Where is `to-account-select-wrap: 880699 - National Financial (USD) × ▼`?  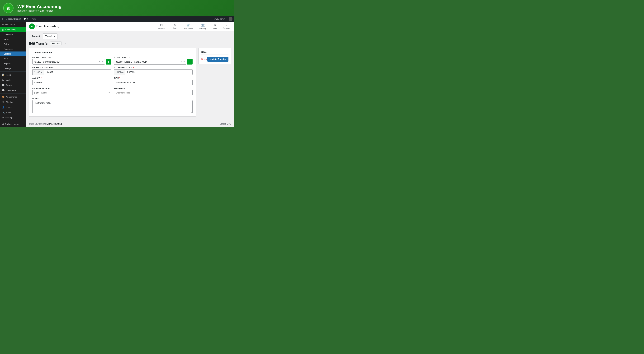 to-account-select-wrap: 880699 - National Financial (USD) × ▼ is located at coordinates (150, 62).